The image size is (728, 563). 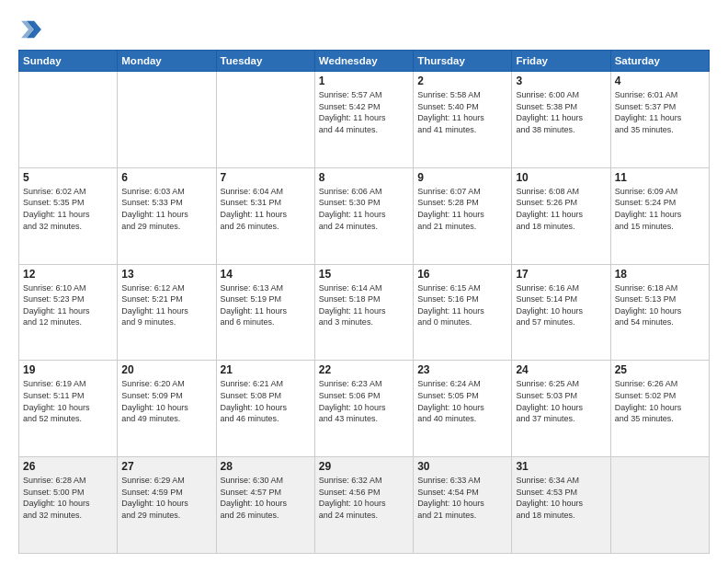 What do you see at coordinates (561, 274) in the screenshot?
I see `day-number: 17` at bounding box center [561, 274].